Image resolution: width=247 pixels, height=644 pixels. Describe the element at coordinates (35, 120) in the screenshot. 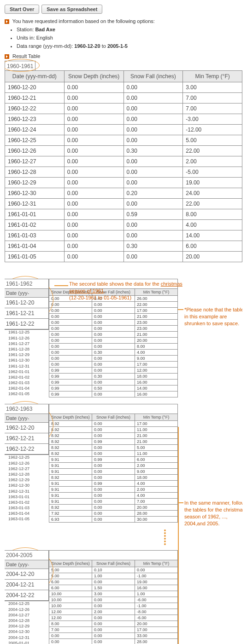

I see `table-cell: 1960-12-23` at that location.